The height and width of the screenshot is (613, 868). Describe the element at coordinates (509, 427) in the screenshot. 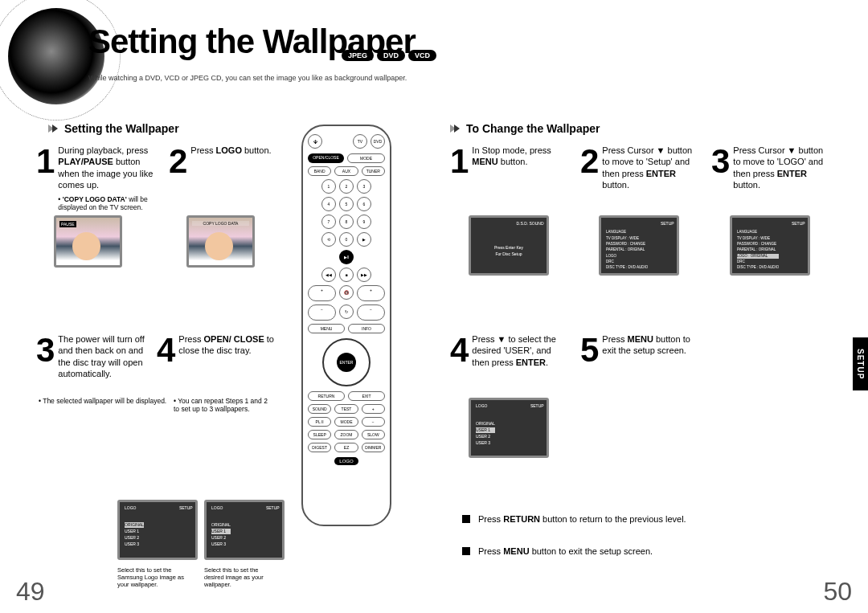

I see `tv-thumb-menu-4: LOGOSETUP ORIGINAL USER 1 USER 2 USER 3` at that location.